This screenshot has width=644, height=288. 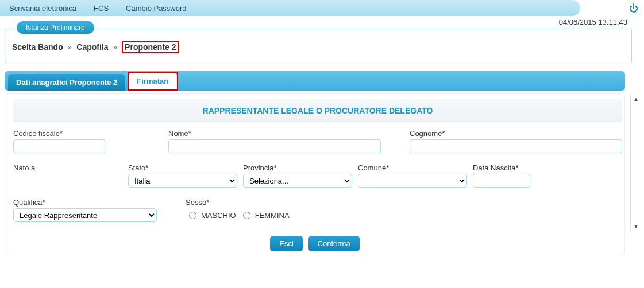 What do you see at coordinates (298, 181) in the screenshot?
I see `select-provincia: Seleziona...` at bounding box center [298, 181].